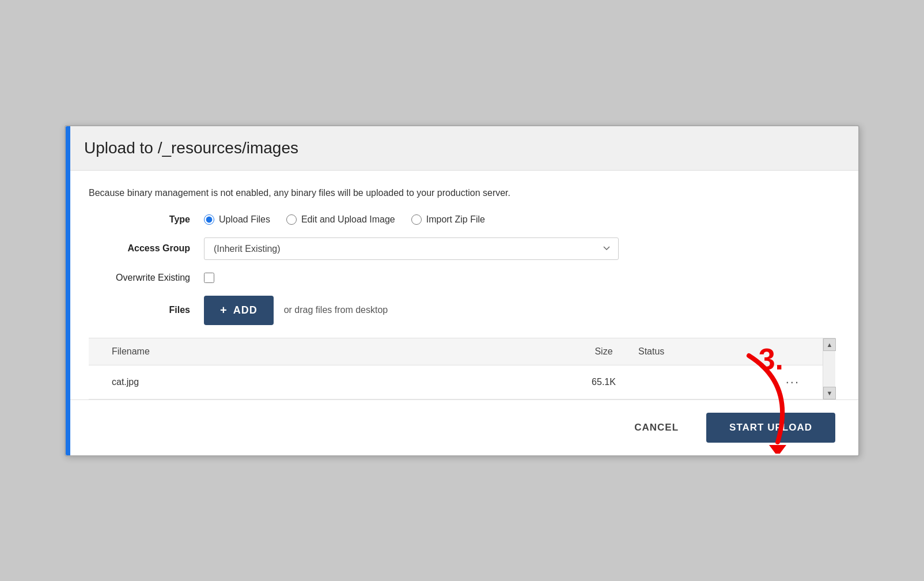 The image size is (924, 581). What do you see at coordinates (209, 278) in the screenshot?
I see `overwrite-checkbox` at bounding box center [209, 278].